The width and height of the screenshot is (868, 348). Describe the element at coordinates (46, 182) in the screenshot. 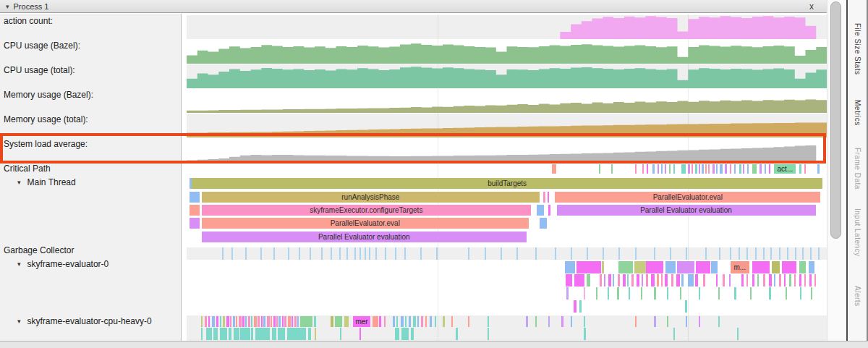

I see `track-label-main-thread: ▾Main Thread` at that location.